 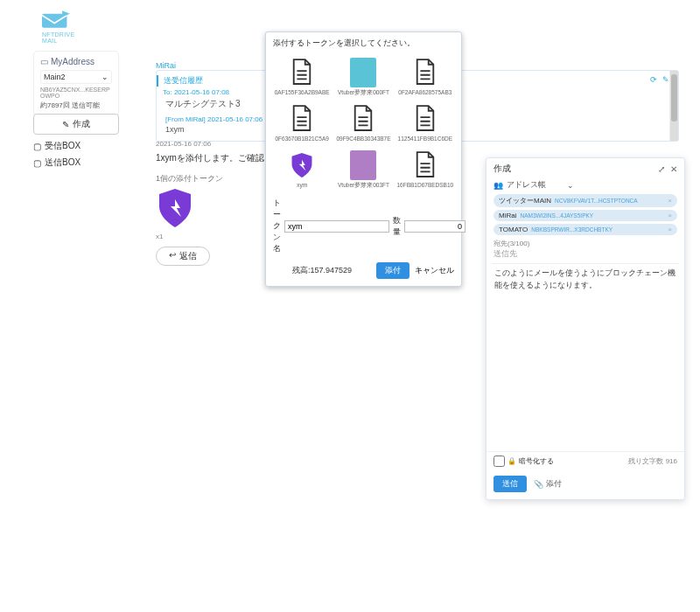 I want to click on token-cell: 16FBB1D67BEDSB10, so click(x=425, y=170).